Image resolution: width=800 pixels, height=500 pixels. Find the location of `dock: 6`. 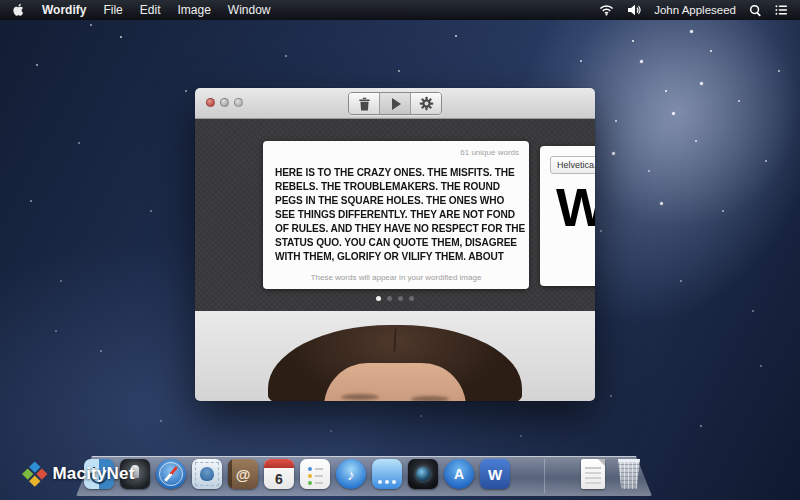

dock: 6 is located at coordinates (364, 472).